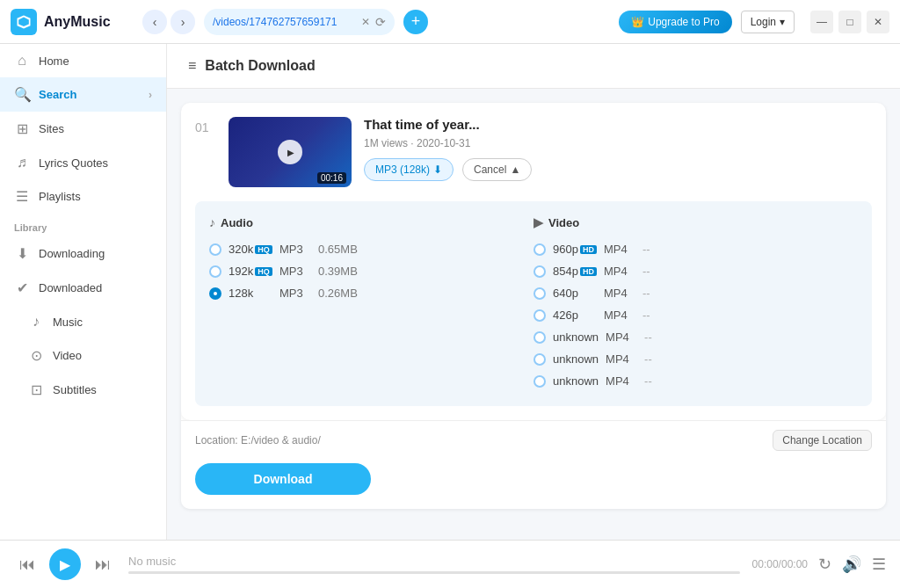  What do you see at coordinates (36, 322) in the screenshot?
I see `music-icon: ♪` at bounding box center [36, 322].